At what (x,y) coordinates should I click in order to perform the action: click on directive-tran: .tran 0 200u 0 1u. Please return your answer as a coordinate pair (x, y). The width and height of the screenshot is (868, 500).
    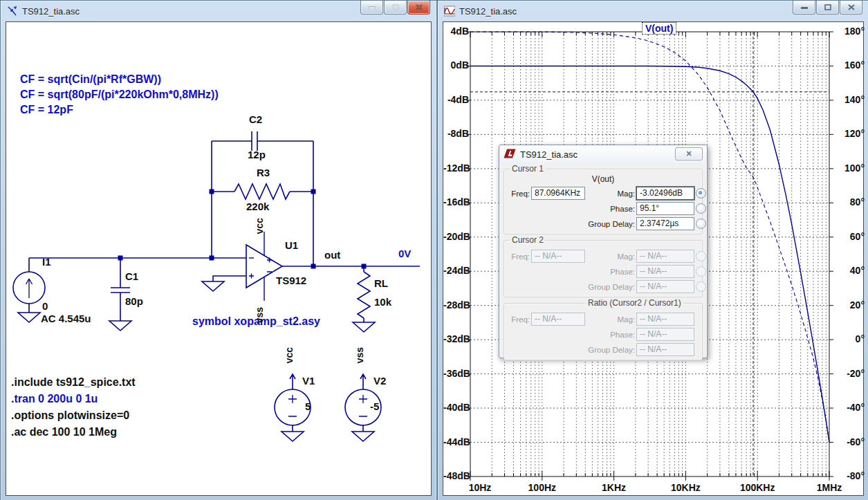
    Looking at the image, I should click on (54, 399).